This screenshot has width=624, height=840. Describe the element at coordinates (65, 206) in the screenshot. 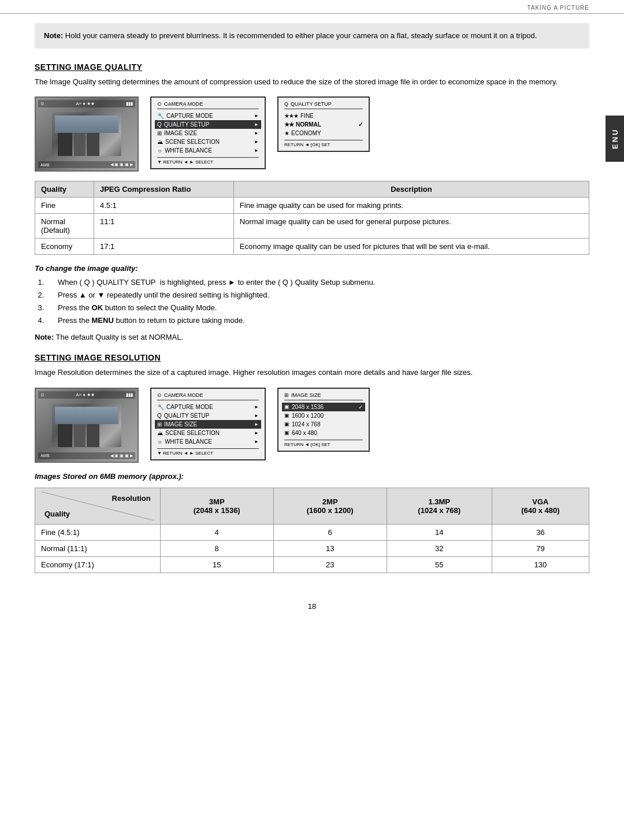

I see `td-quality-fine: Fine` at that location.